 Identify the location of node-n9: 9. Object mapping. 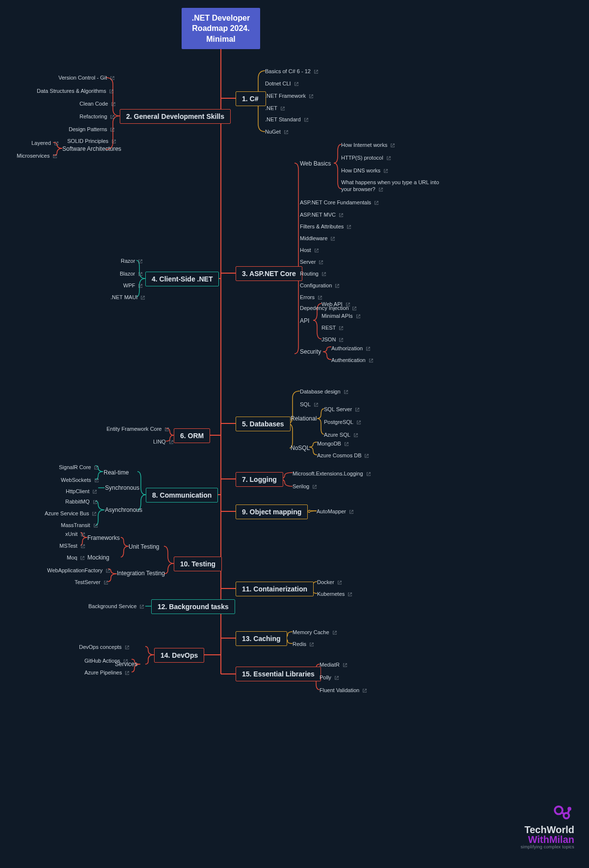
(272, 512).